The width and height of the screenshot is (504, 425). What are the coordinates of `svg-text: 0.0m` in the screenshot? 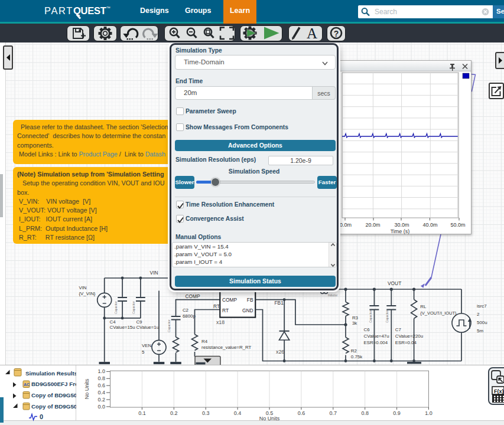 It's located at (346, 225).